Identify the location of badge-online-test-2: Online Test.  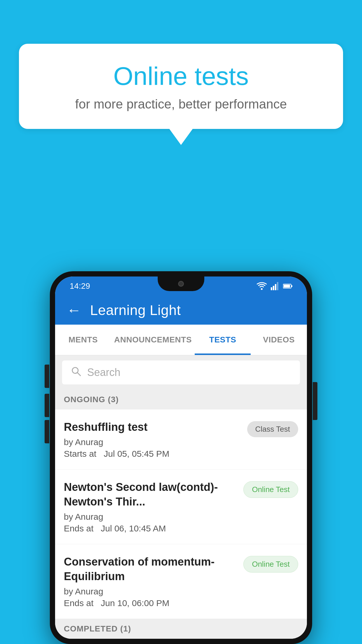
(271, 489).